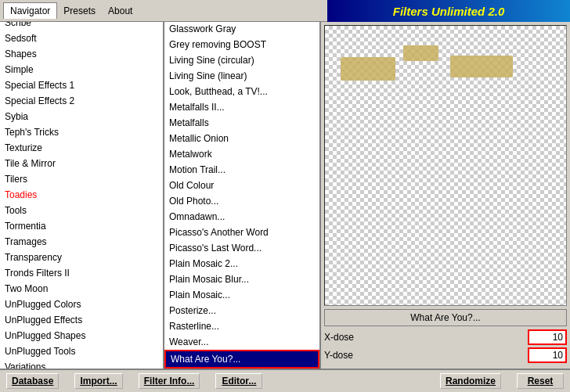 This screenshot has width=570, height=392. Describe the element at coordinates (81, 195) in the screenshot. I see `left-list-item: Toadies` at that location.